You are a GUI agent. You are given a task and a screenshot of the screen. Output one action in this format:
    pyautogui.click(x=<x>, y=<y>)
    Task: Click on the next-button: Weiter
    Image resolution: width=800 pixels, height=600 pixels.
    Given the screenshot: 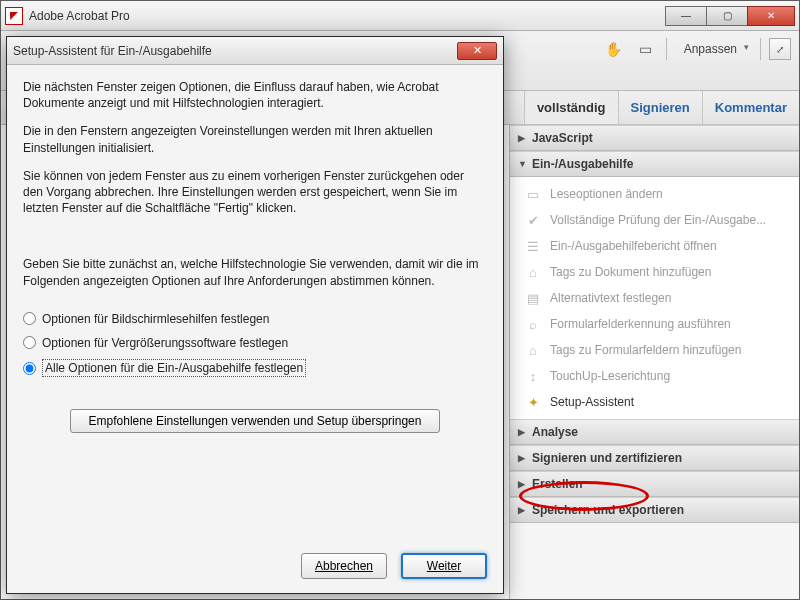 What is the action you would take?
    pyautogui.click(x=444, y=566)
    